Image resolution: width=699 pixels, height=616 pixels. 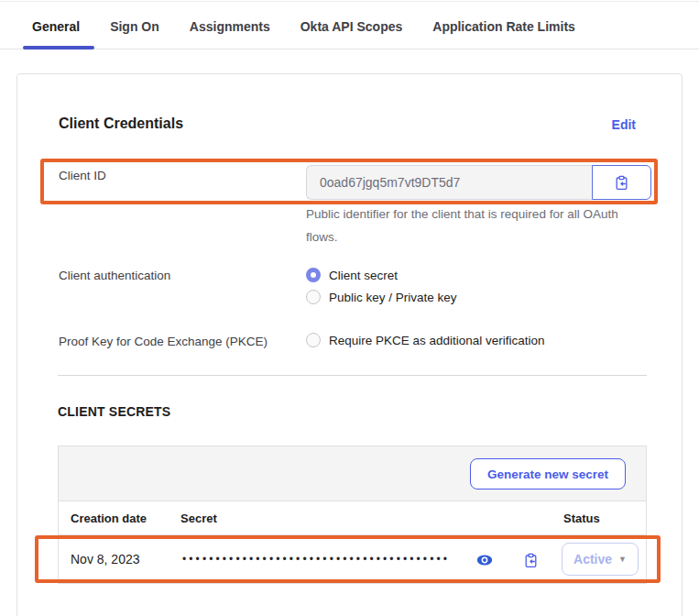 I want to click on secret-masked-value: ••••••••••••••••••••••••••••••••••••••••, so click(x=316, y=559).